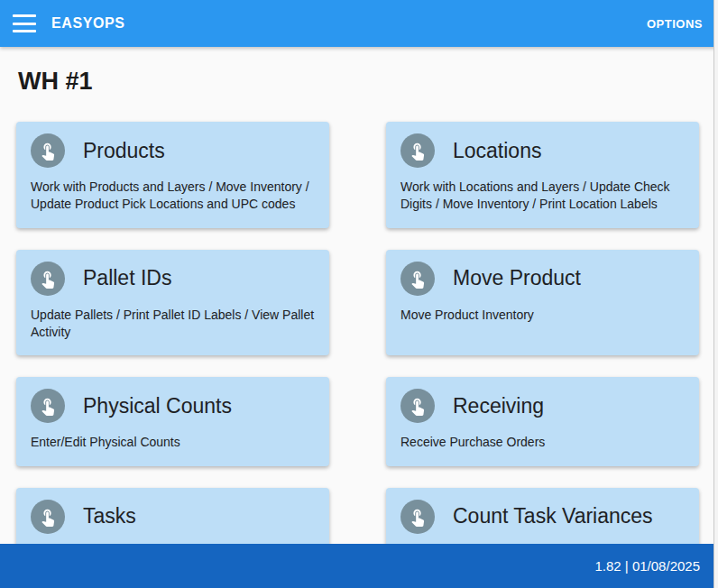  What do you see at coordinates (543, 406) in the screenshot?
I see `card-header: Receiving` at bounding box center [543, 406].